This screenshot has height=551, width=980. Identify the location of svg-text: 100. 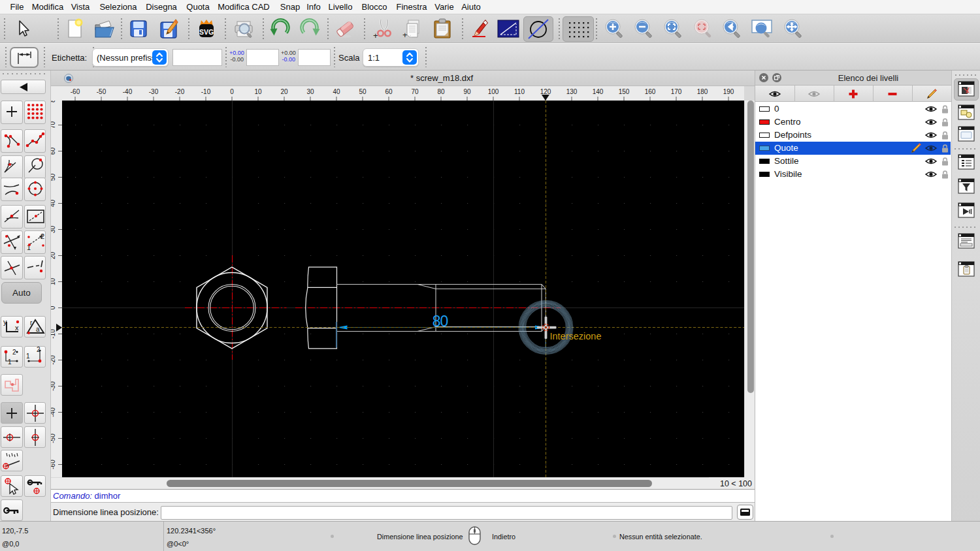
(494, 91).